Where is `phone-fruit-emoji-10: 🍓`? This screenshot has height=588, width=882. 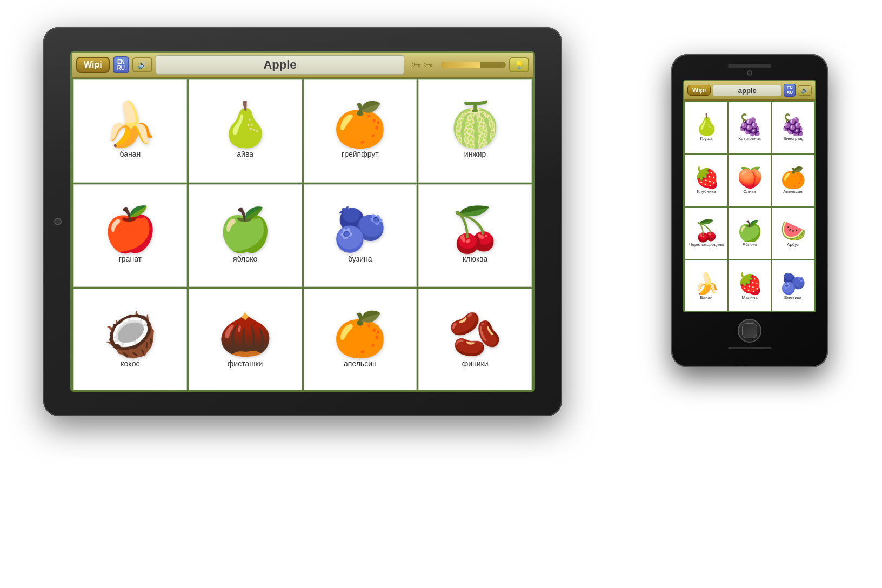
phone-fruit-emoji-10: 🍓 is located at coordinates (750, 284).